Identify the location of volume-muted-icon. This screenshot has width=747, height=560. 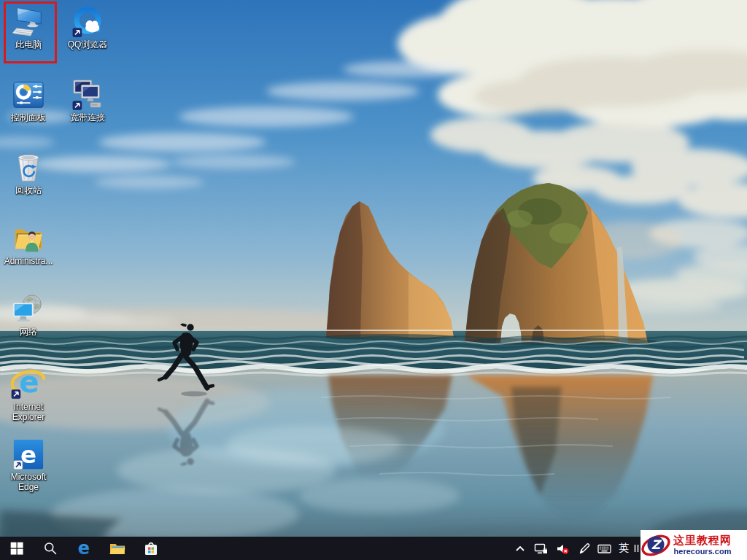
(562, 548).